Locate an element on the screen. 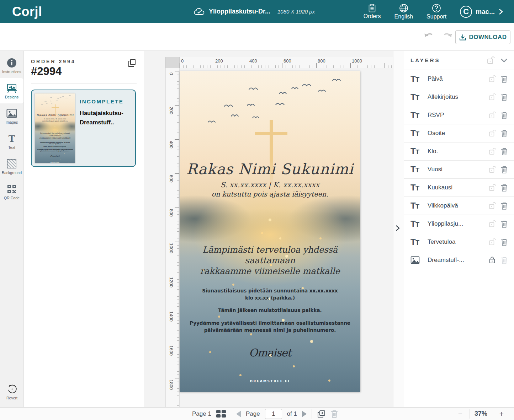 This screenshot has width=514, height=420. next-page-button is located at coordinates (304, 414).